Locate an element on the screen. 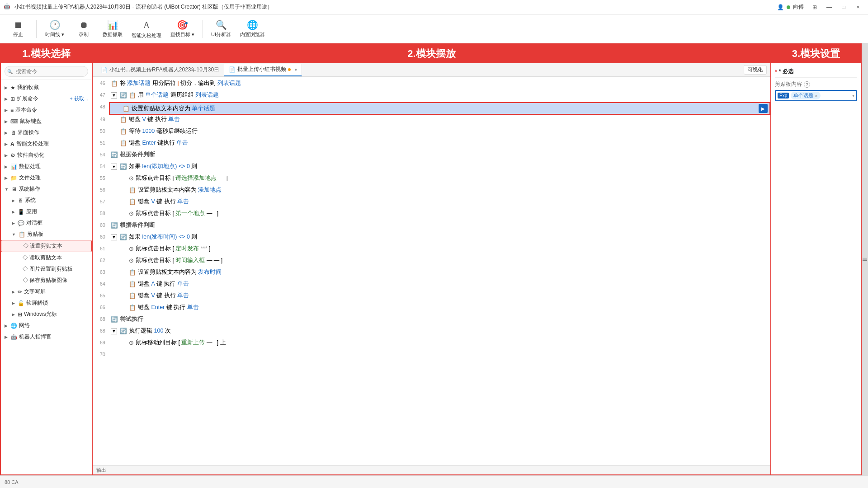 This screenshot has height=488, width=868. tree-item-system: ▼ 🖥 系统操作 is located at coordinates (46, 189).